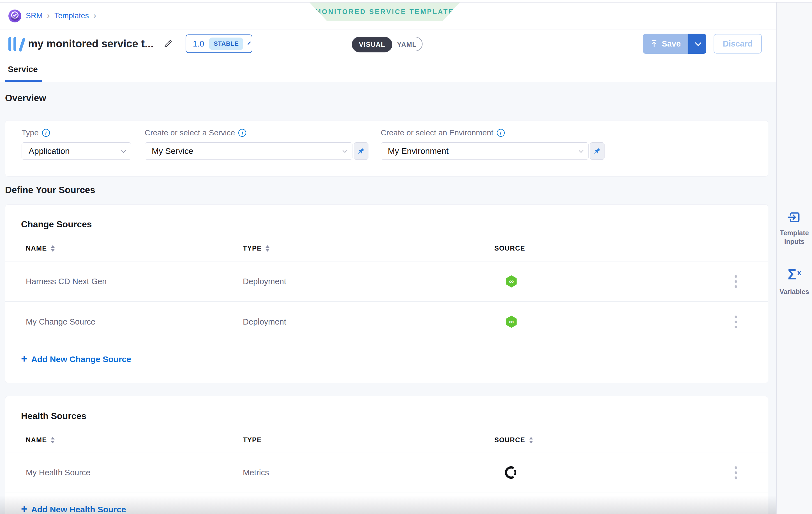 The height and width of the screenshot is (514, 812). What do you see at coordinates (666, 44) in the screenshot?
I see `save-button: Save` at bounding box center [666, 44].